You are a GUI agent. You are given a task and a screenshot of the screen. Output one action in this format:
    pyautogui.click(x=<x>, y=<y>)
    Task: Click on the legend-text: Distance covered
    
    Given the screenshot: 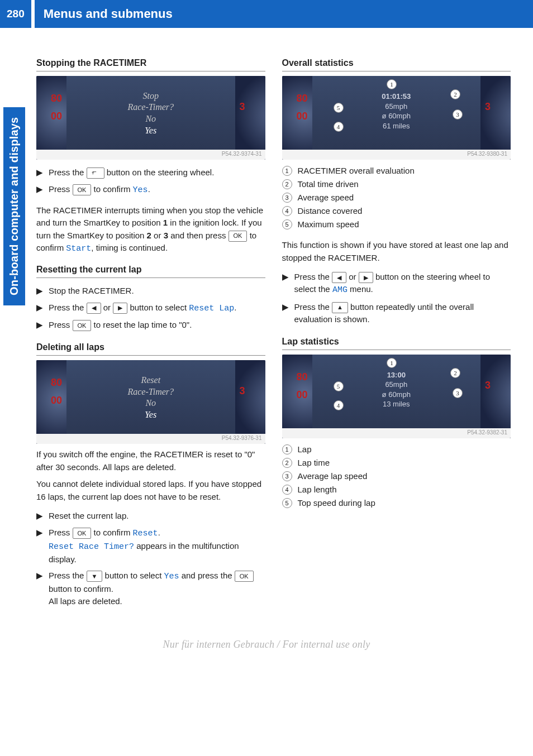 What is the action you would take?
    pyautogui.click(x=330, y=211)
    